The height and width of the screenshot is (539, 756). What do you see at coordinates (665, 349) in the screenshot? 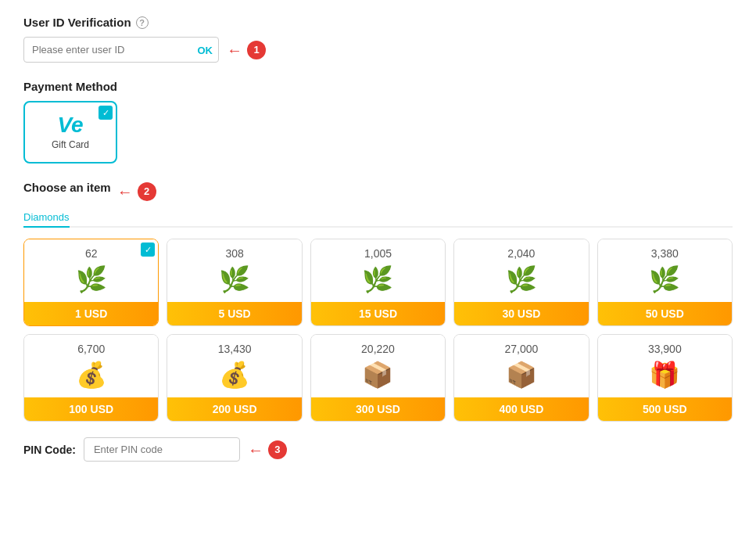
I see `item-count: 33,900` at bounding box center [665, 349].